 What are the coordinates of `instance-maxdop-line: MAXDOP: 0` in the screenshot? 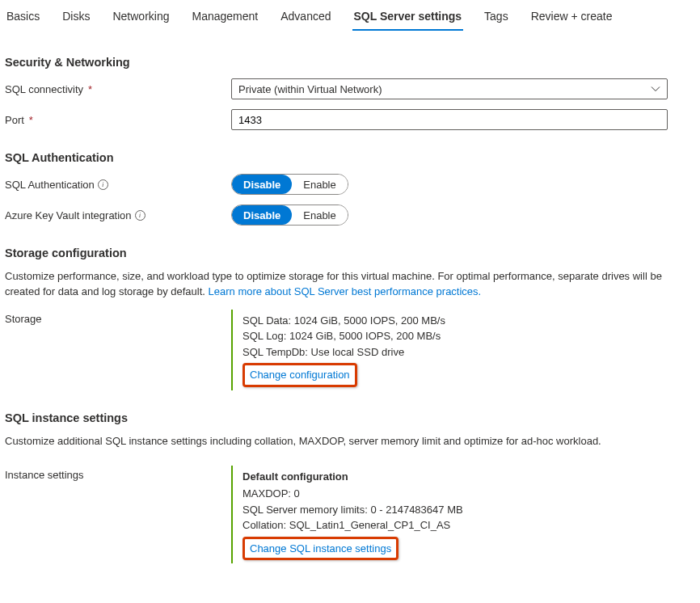 It's located at (352, 494).